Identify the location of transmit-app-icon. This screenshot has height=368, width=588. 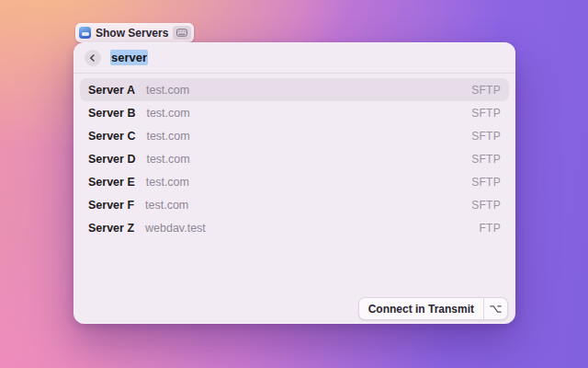
(85, 33).